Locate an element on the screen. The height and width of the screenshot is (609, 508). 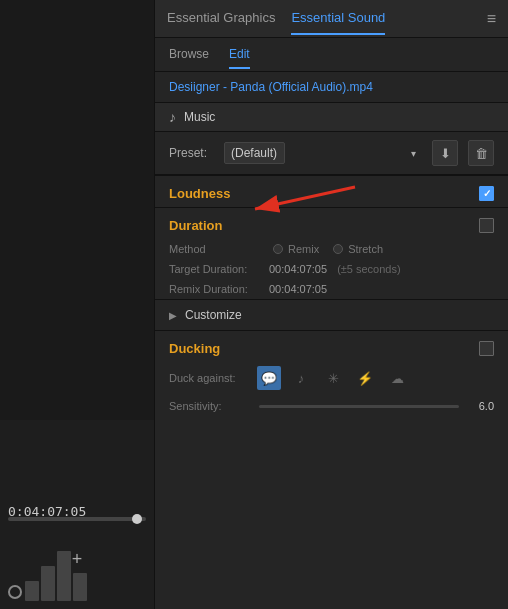
preset-select: (Default) is located at coordinates (254, 153).